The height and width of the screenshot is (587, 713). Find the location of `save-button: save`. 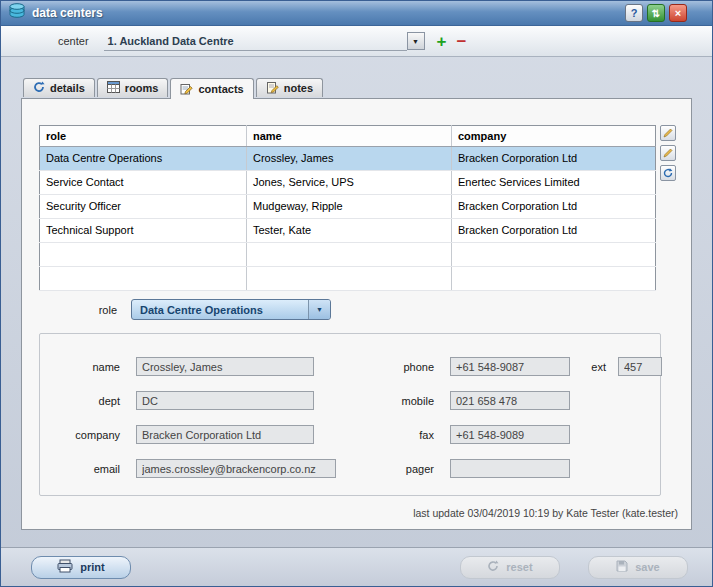

save-button: save is located at coordinates (638, 568).